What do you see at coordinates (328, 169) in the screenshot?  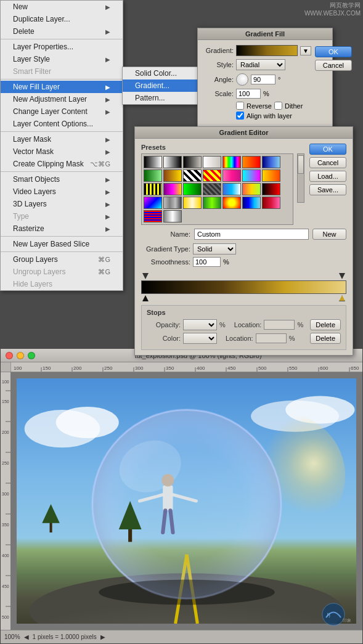 I see `gradient-editor-buttons: OK Cancel Load... Save...` at bounding box center [328, 169].